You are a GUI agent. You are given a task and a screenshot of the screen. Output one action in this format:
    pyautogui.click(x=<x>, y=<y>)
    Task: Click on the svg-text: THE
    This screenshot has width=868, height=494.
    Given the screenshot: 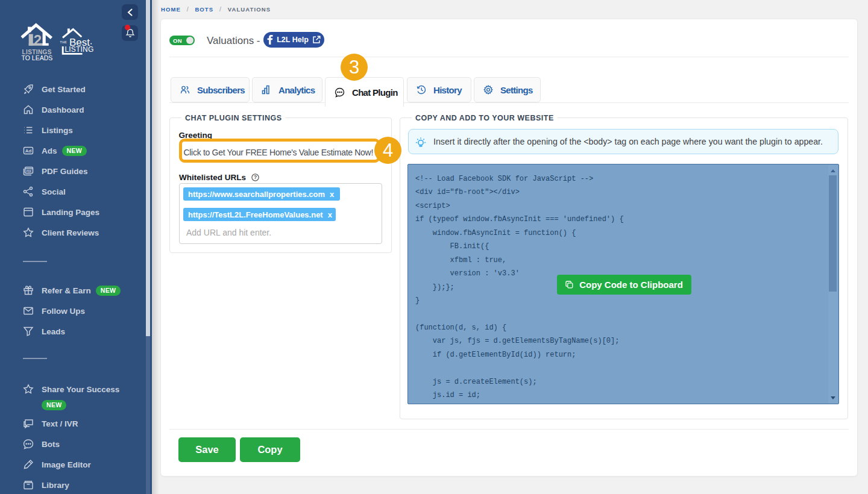 What is the action you would take?
    pyautogui.click(x=64, y=42)
    